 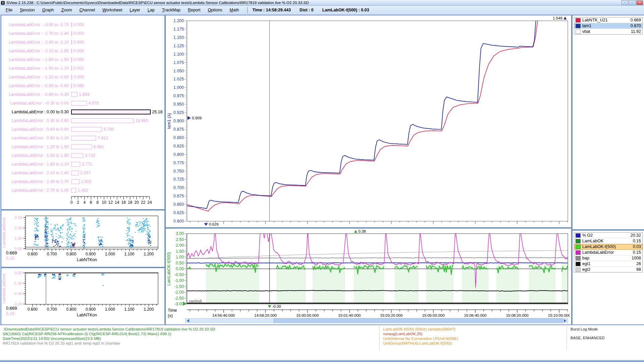 I want to click on menu-item-session: Session, so click(x=27, y=10).